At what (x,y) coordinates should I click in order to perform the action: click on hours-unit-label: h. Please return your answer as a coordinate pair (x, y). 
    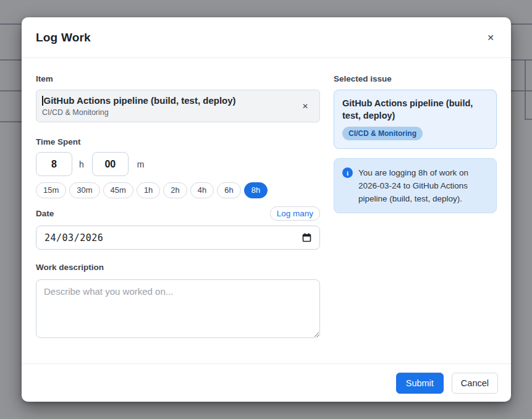
    Looking at the image, I should click on (82, 164).